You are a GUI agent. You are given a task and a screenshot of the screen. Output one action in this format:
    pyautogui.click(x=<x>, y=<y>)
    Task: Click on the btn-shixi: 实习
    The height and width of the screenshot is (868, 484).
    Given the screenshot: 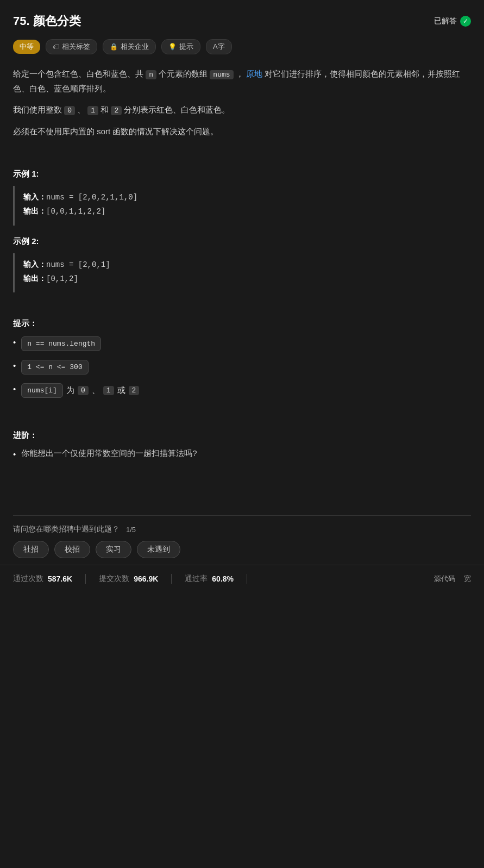 What is the action you would take?
    pyautogui.click(x=114, y=549)
    